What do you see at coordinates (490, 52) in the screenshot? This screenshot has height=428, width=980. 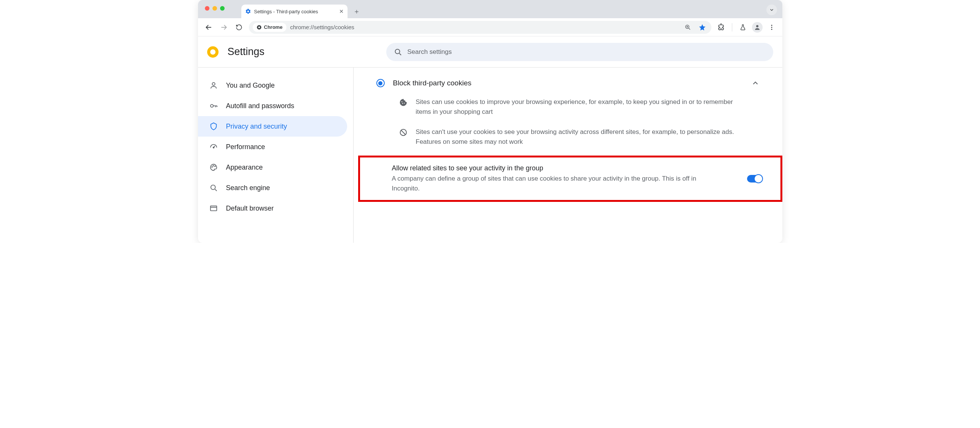 I see `settings-header: Settings Search settings` at bounding box center [490, 52].